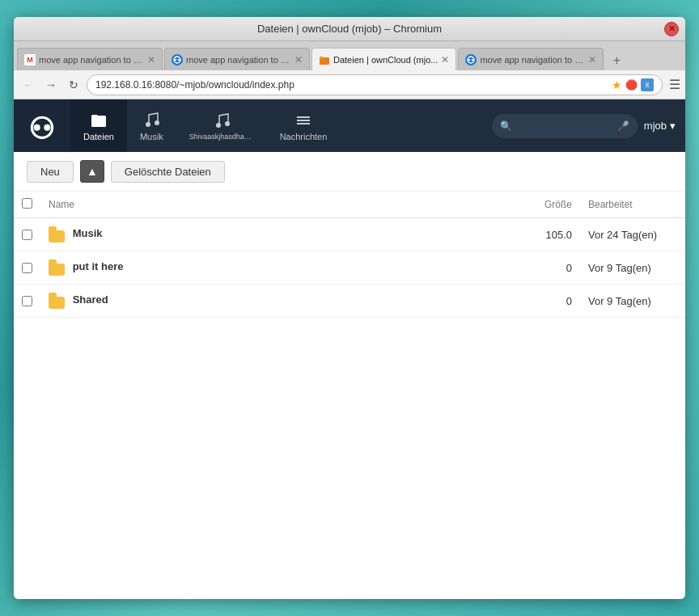  I want to click on tab-close-gmail: ✕, so click(151, 60).